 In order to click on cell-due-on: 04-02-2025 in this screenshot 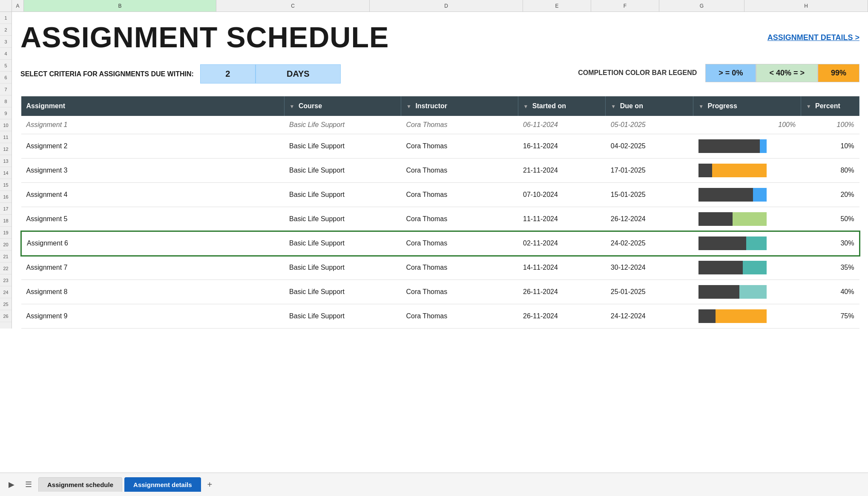, I will do `click(650, 147)`.